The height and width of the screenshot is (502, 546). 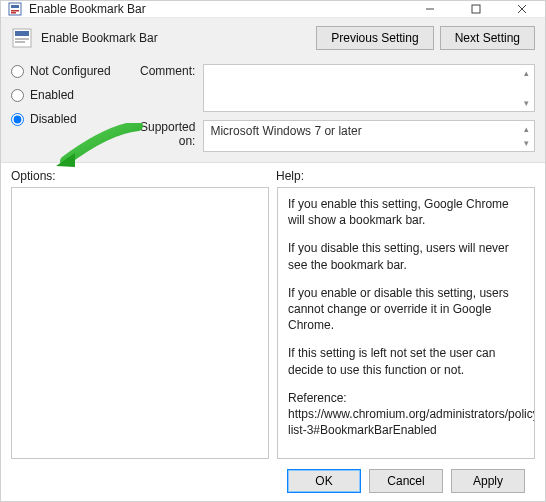 What do you see at coordinates (406, 310) in the screenshot?
I see `help-text: If you enable or disable this setting, u…` at bounding box center [406, 310].